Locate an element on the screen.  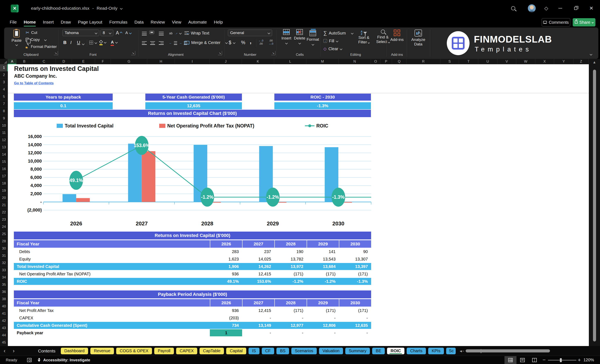
value-cell: 734 is located at coordinates (226, 326).